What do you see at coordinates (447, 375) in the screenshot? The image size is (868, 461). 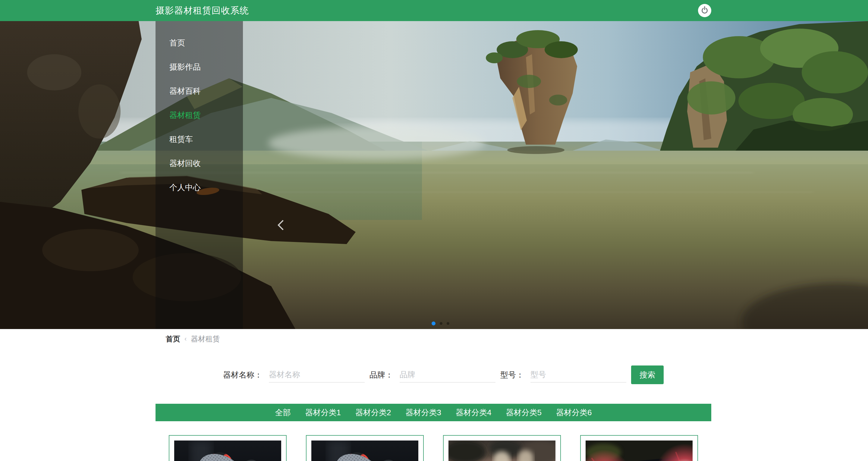 I see `brand-input` at bounding box center [447, 375].